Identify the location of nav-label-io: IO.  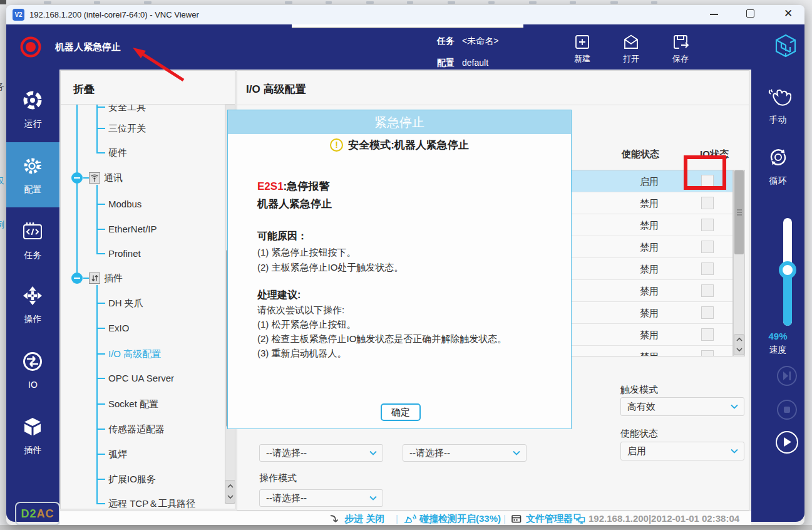
(33, 385).